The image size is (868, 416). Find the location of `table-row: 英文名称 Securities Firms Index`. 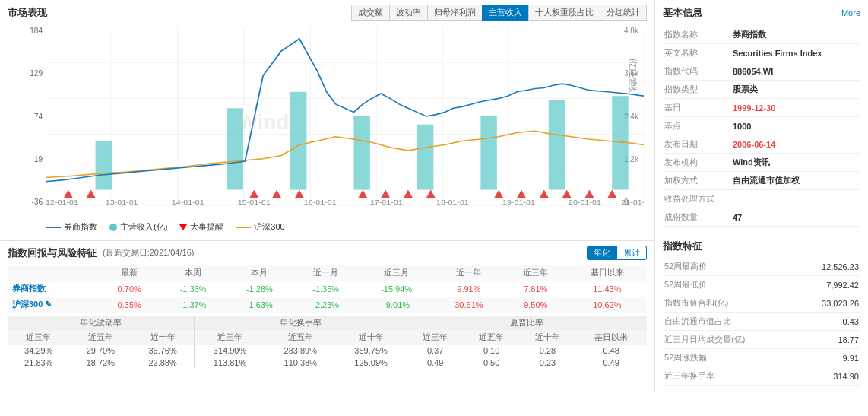

table-row: 英文名称 Securities Firms Index is located at coordinates (762, 53).